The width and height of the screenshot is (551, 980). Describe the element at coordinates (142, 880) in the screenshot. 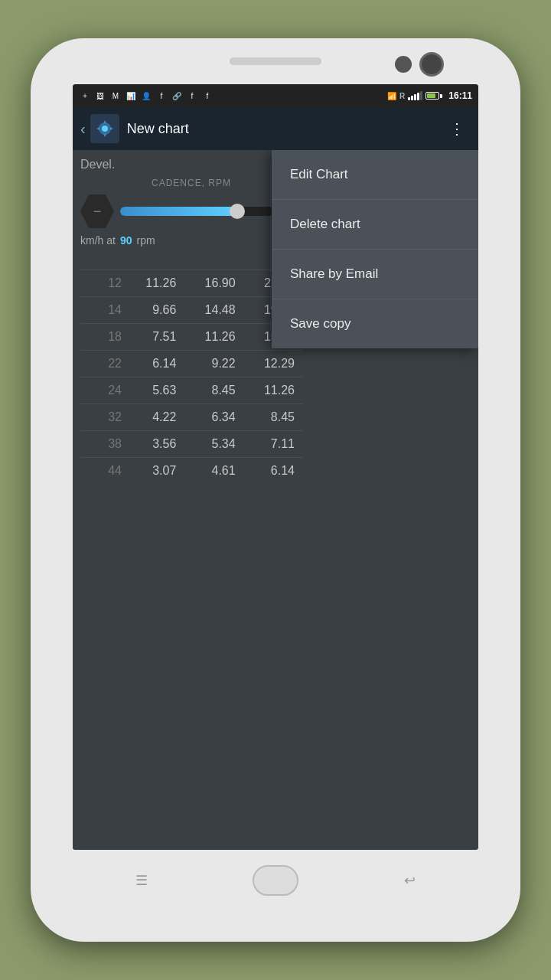

I see `menu-nav-icon: ☰` at that location.